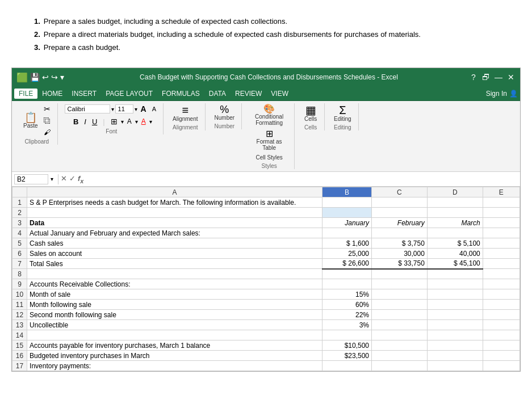 The width and height of the screenshot is (532, 408). What do you see at coordinates (455, 203) in the screenshot?
I see `cell-d1` at bounding box center [455, 203].